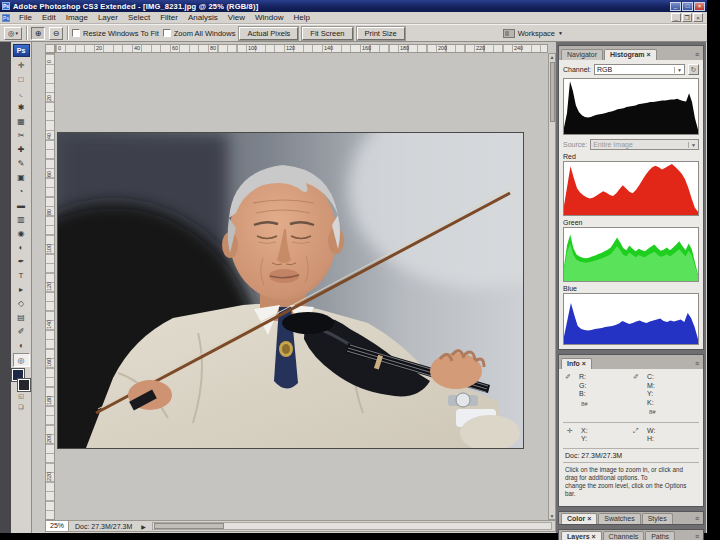 The height and width of the screenshot is (540, 720). Describe the element at coordinates (22, 304) in the screenshot. I see `shape-tool: ◇` at that location.